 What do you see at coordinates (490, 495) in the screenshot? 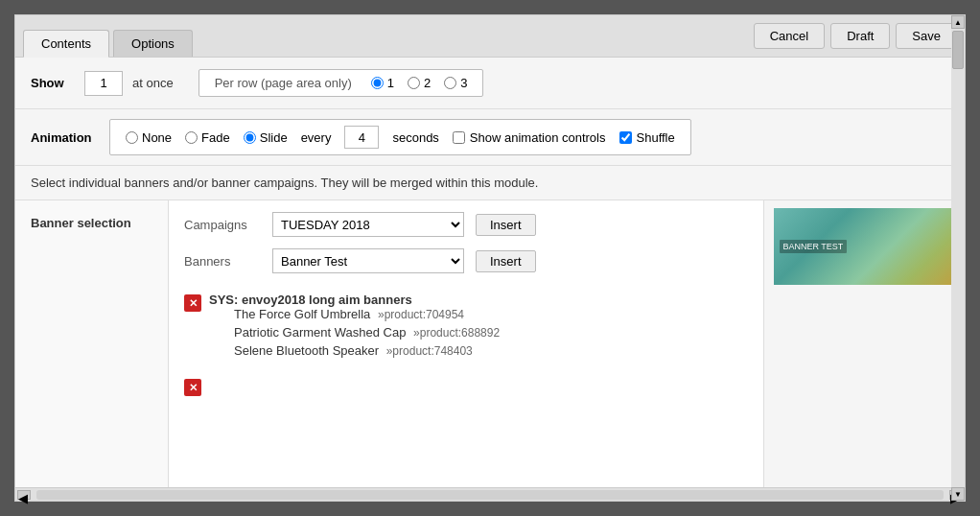
I see `scrollbar-track` at bounding box center [490, 495].